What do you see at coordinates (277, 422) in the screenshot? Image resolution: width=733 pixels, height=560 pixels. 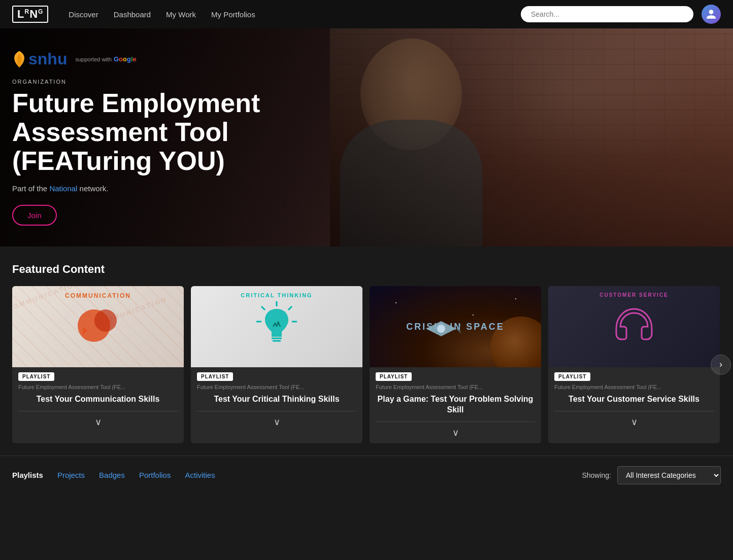 I see `chevron-down-icon-2: ∨` at bounding box center [277, 422].